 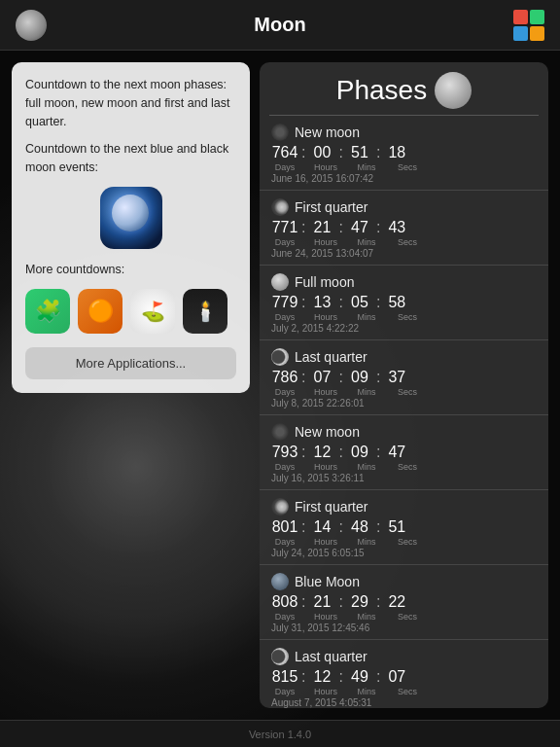 What do you see at coordinates (360, 527) in the screenshot?
I see `phase-mins: 48` at bounding box center [360, 527].